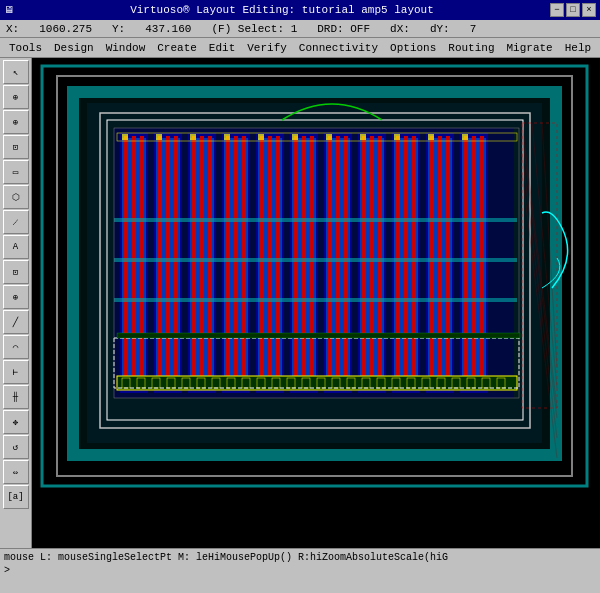 This screenshot has width=600, height=593. What do you see at coordinates (126, 48) in the screenshot?
I see `menu-item-window: Window` at bounding box center [126, 48].